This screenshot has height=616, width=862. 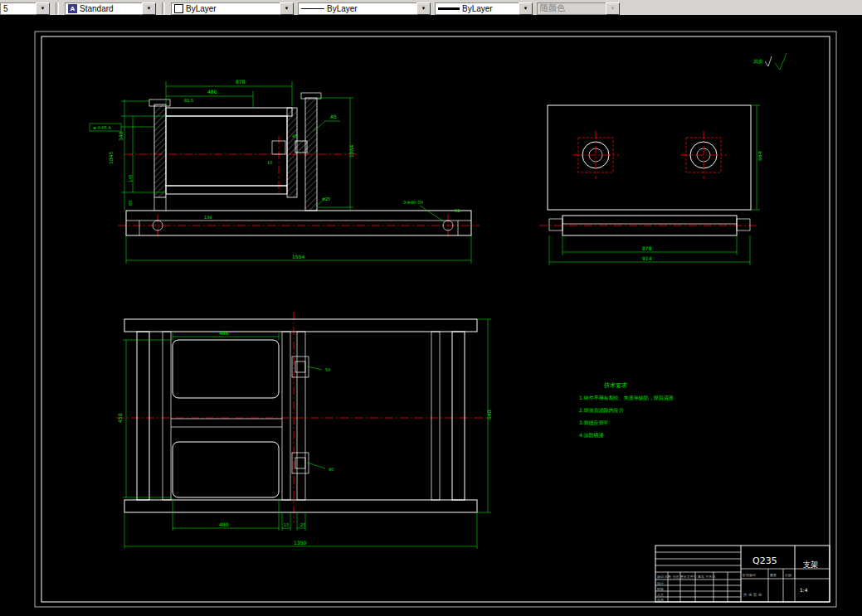 I want to click on linetype-dropdown-icon: ▼, so click(x=423, y=8).